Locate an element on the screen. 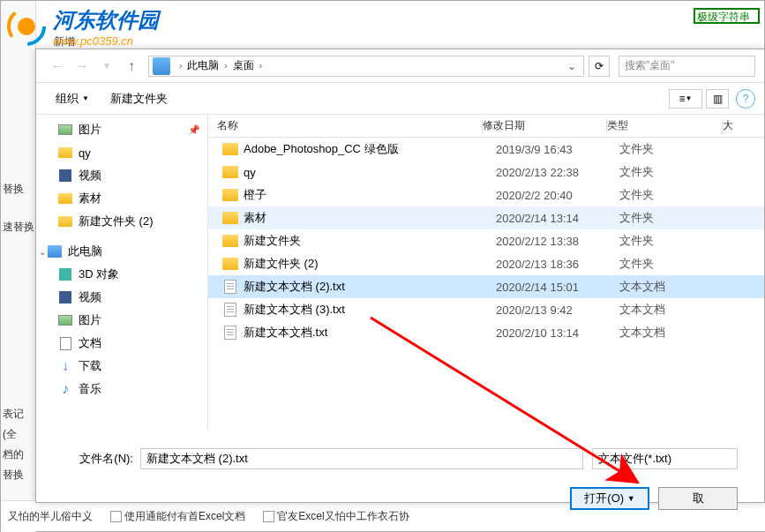 The image size is (765, 532). sidebar-item: 3D 对象 is located at coordinates (122, 274).